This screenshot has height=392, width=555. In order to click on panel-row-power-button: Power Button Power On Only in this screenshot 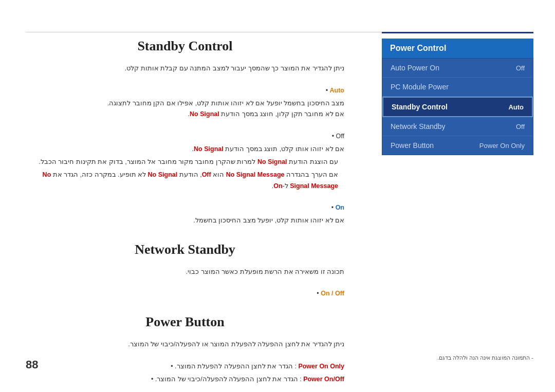, I will do `click(457, 145)`.